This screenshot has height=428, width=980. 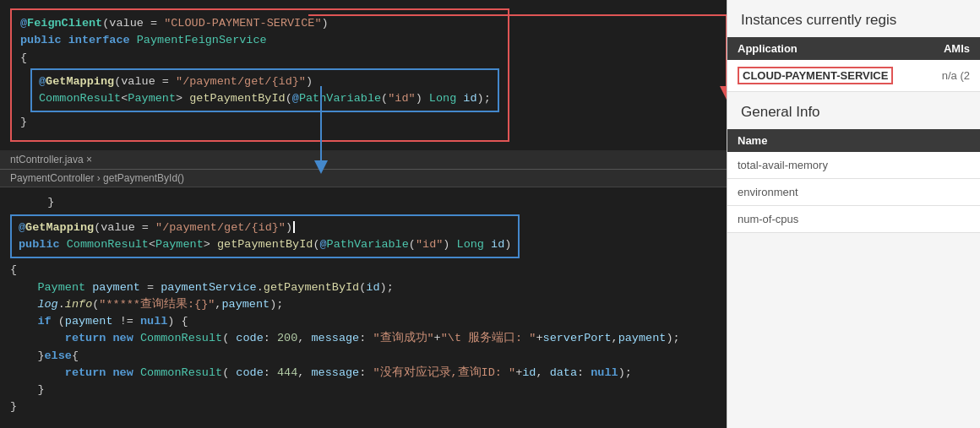 What do you see at coordinates (853, 219) in the screenshot?
I see `info-row-3: num-of-cpus` at bounding box center [853, 219].